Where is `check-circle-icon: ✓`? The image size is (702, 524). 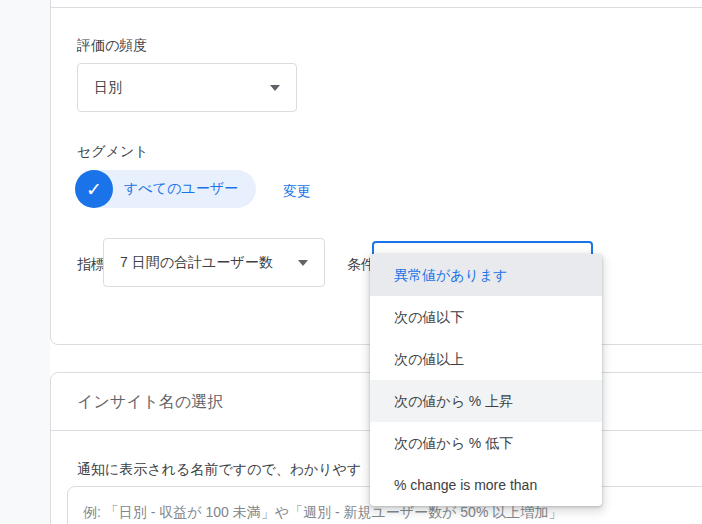
check-circle-icon: ✓ is located at coordinates (94, 189).